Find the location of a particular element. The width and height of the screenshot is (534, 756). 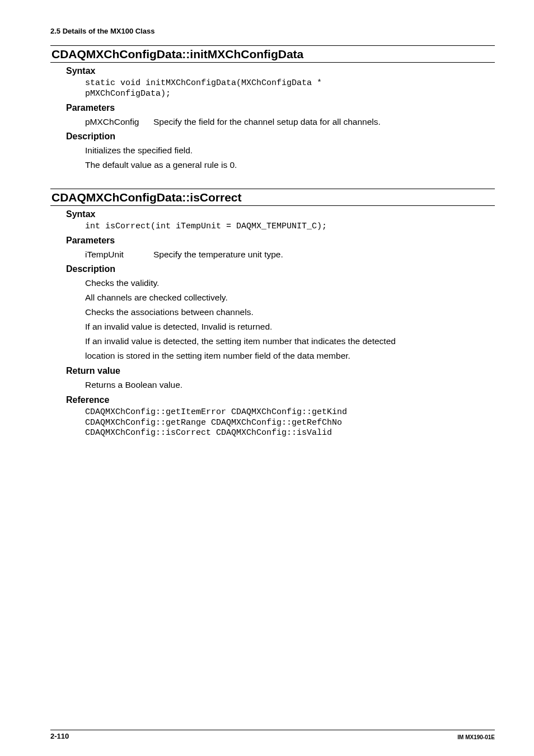

description-body: Initializes the specified field. The def… is located at coordinates (290, 158).